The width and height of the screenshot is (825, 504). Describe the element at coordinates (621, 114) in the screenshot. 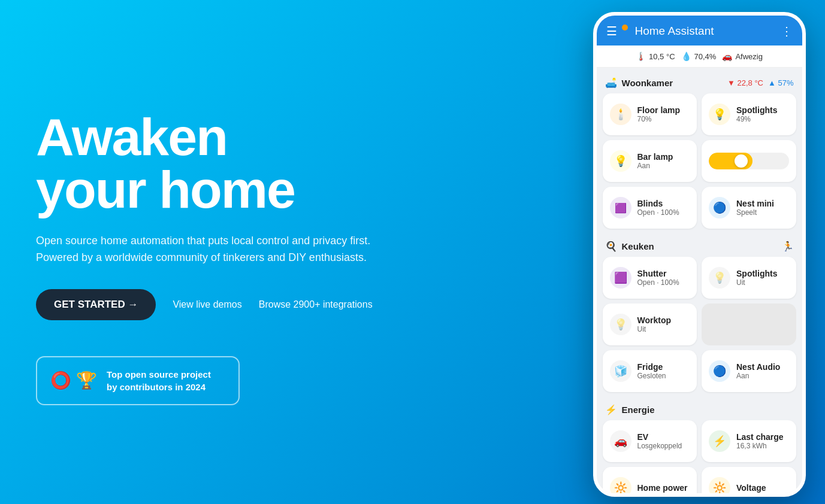

I see `floor-lamp-icon-wrap: 🕯️` at that location.